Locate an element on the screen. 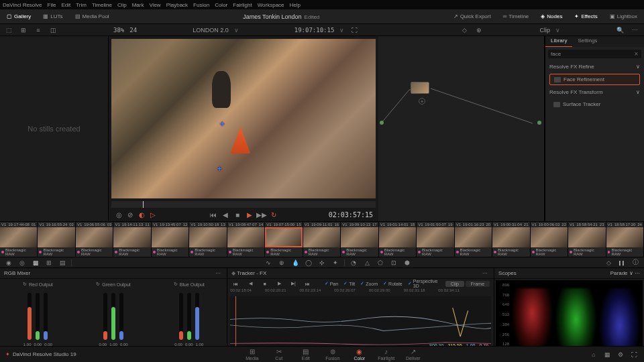 The height and width of the screenshot is (362, 644). project-icon: ▦ is located at coordinates (607, 355).